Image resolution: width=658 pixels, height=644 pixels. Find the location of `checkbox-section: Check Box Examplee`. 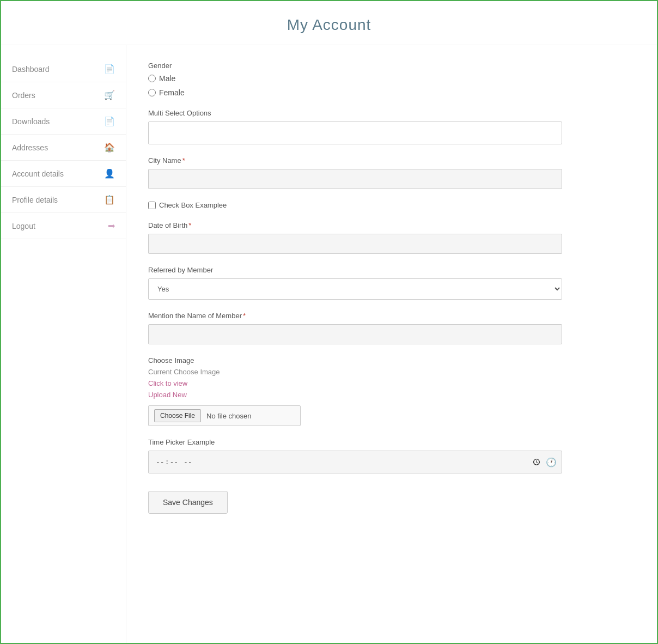

checkbox-section: Check Box Examplee is located at coordinates (392, 205).